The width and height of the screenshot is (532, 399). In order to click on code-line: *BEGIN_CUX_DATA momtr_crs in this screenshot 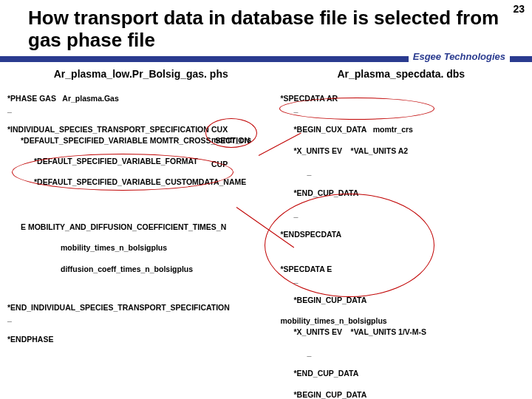, I will do `click(403, 129)`.